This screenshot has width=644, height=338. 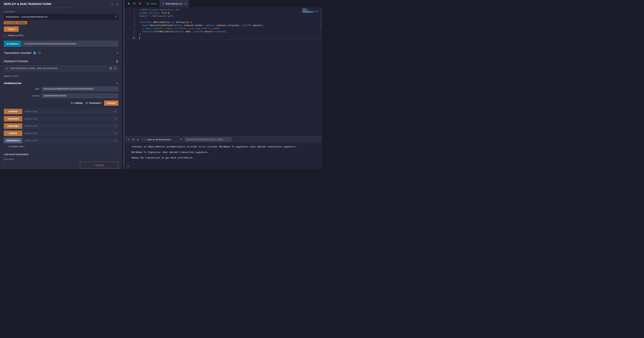 I want to click on evm-version-badge: evm version: shanghai, so click(x=16, y=23).